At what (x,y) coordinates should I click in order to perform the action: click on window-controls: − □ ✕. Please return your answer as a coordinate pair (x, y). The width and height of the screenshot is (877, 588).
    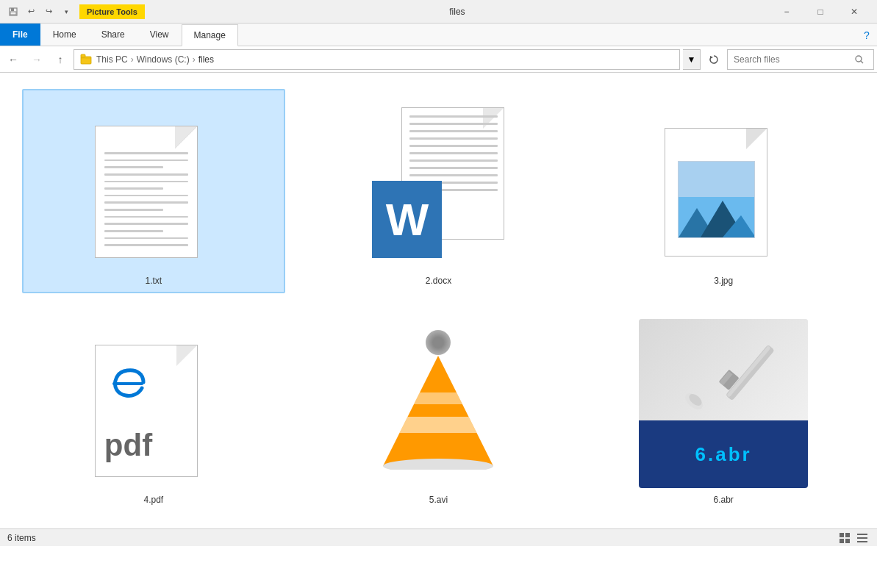
    Looking at the image, I should click on (820, 12).